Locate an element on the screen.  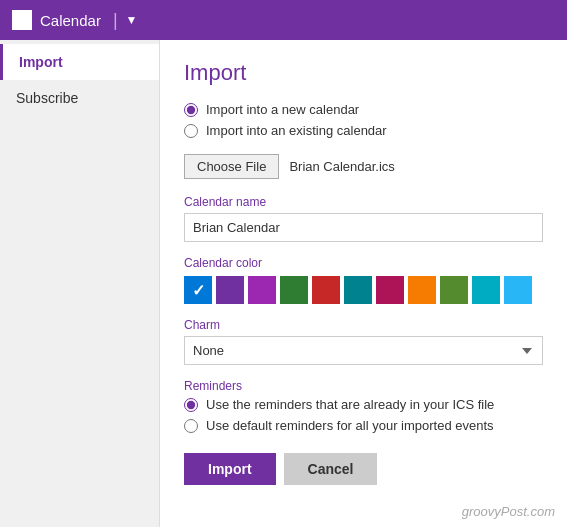
charm-dropdown: None Flag Star Heart is located at coordinates (364, 350).